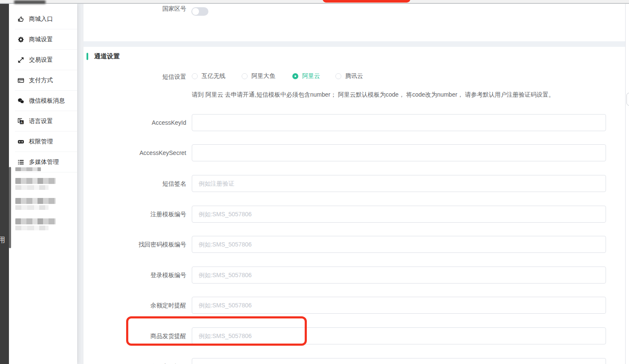 This screenshot has height=364, width=629. I want to click on password-recovery-template-input, so click(399, 244).